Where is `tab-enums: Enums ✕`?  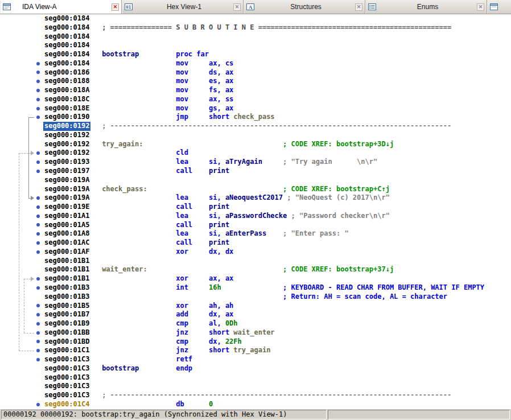 tab-enums: Enums ✕ is located at coordinates (426, 7).